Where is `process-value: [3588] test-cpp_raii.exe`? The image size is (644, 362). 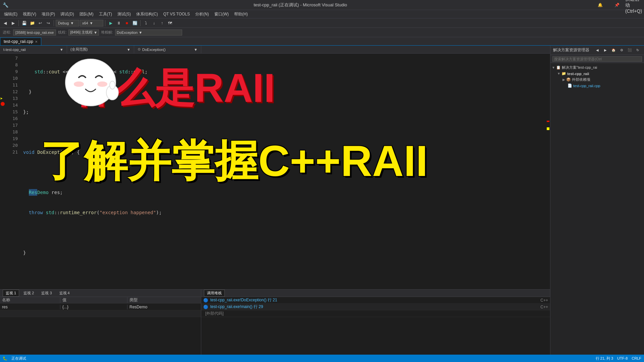
process-value: [3588] test-cpp_raii.exe is located at coordinates (35, 33).